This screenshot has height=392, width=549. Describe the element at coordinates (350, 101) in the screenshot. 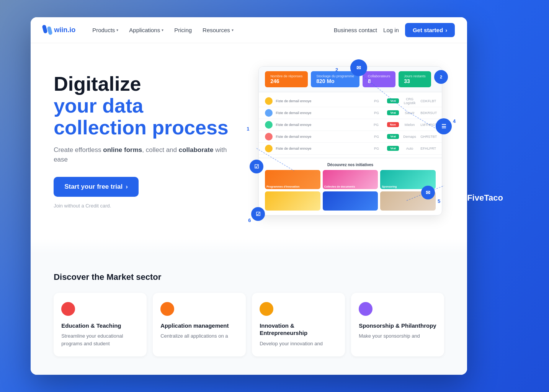

I see `table-row: Fiste de demail ennoye PG Vrai CRG Logis…` at that location.